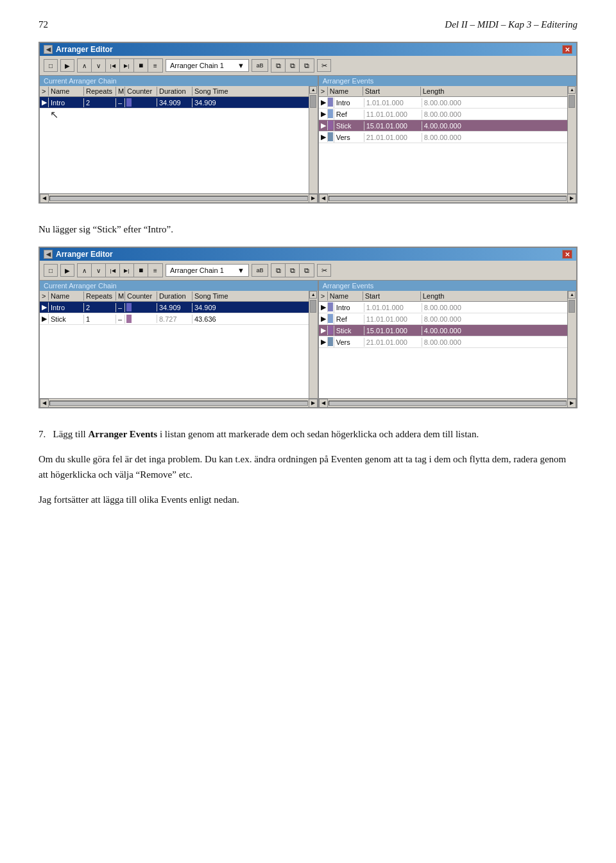 This screenshot has width=616, height=863. Describe the element at coordinates (572, 101) in the screenshot. I see `scroll-thumb-r1` at that location.